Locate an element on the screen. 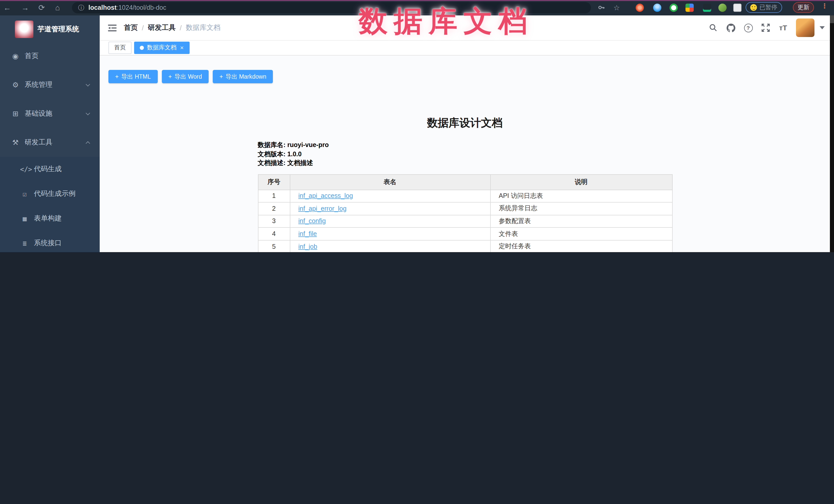  browser-chrome: ← → ⟳ ⌂ ⓘ localhost:1024/tool/db-doc ☆ 已… is located at coordinates (417, 8).